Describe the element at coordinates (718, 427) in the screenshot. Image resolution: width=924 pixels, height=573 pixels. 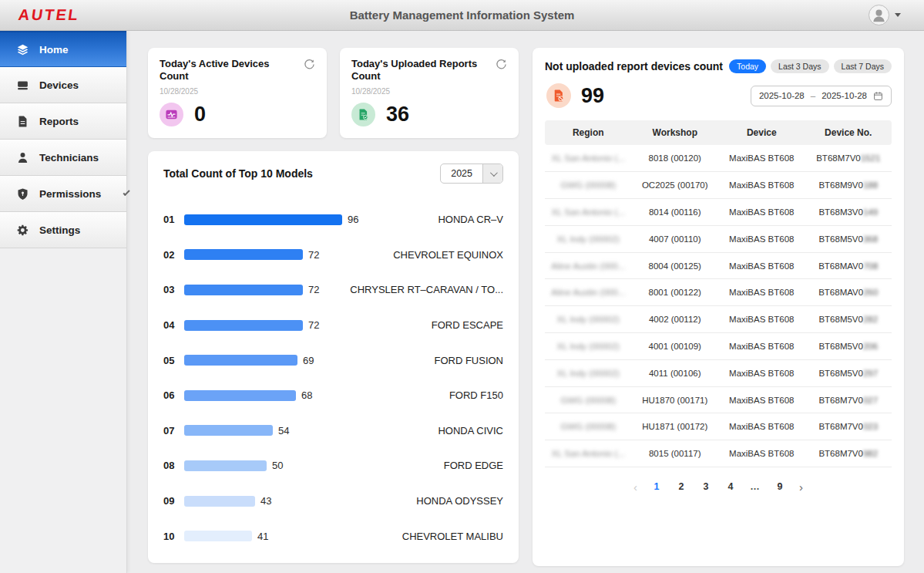
I see `table-row: GWG (00008)HU1871 (00172)MaxiBAS BT608BT…` at that location.